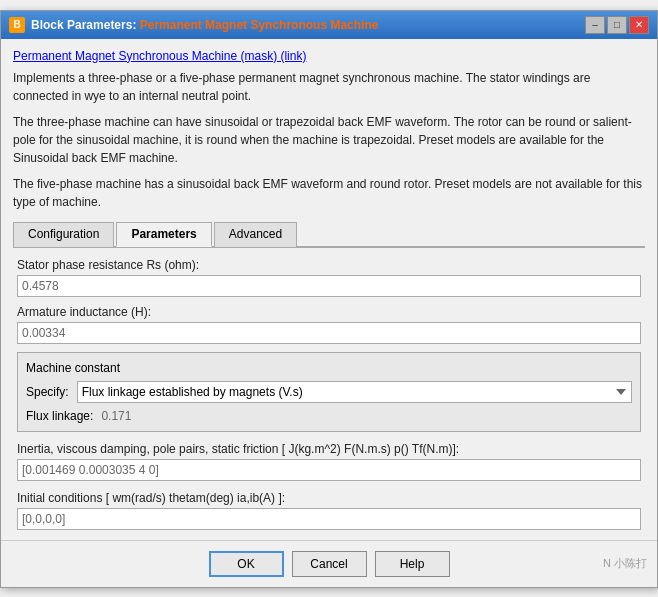 The height and width of the screenshot is (597, 658). I want to click on flux-value: 0.171, so click(116, 416).